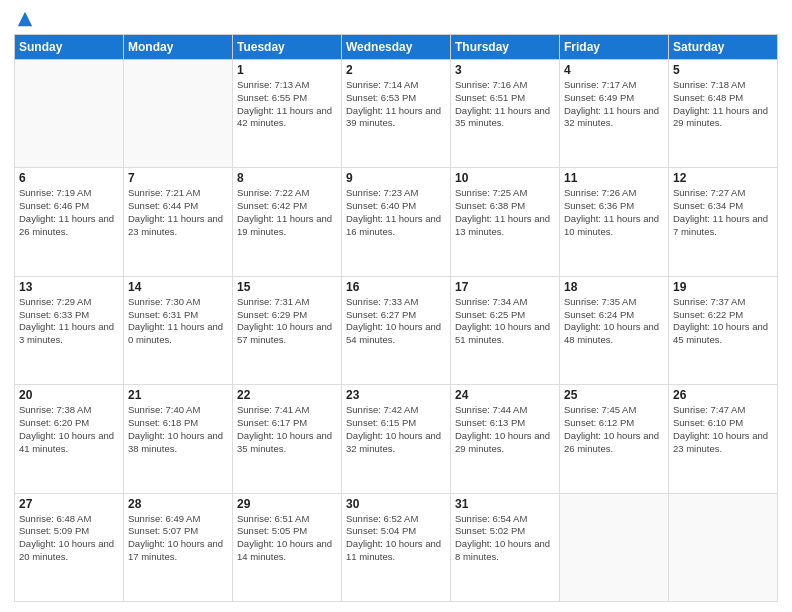  Describe the element at coordinates (614, 222) in the screenshot. I see `calendar-cell: 11Sunrise: 7:26 AM Sunset: 6:36 PM Dayli…` at that location.